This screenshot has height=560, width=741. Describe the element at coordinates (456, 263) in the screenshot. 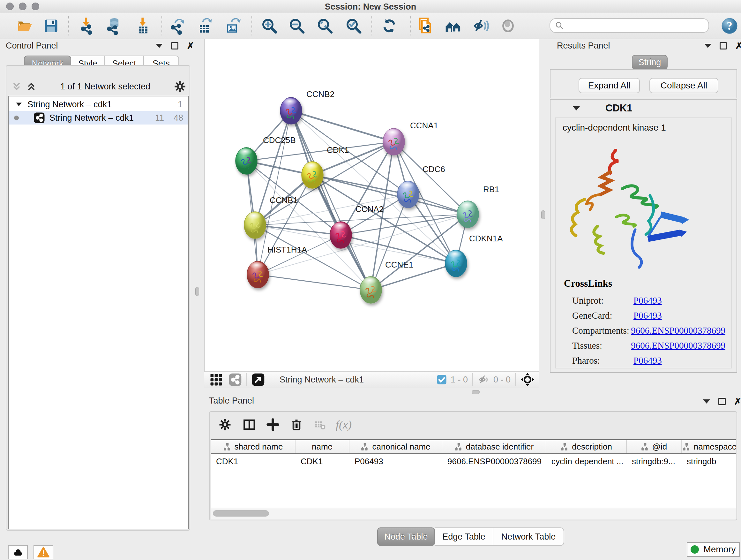

I see `network-node-CDKN1A` at that location.